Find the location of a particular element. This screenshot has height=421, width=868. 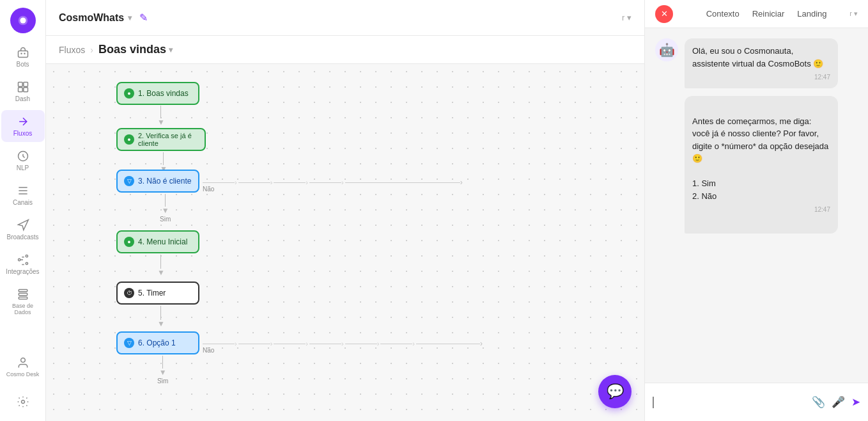

breadcrumb-current: Boas vindas ▾ is located at coordinates (136, 50).